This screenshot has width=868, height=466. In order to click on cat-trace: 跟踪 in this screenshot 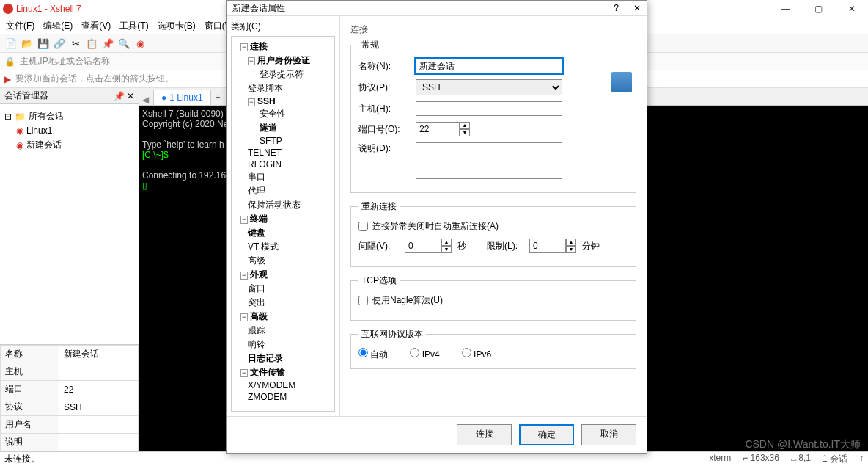, I will do `click(283, 330)`.